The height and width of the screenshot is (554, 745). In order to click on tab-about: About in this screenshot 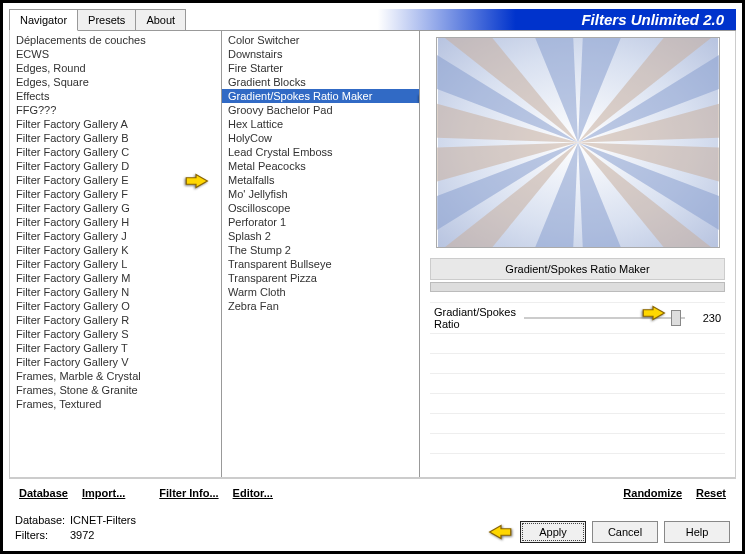, I will do `click(160, 20)`.